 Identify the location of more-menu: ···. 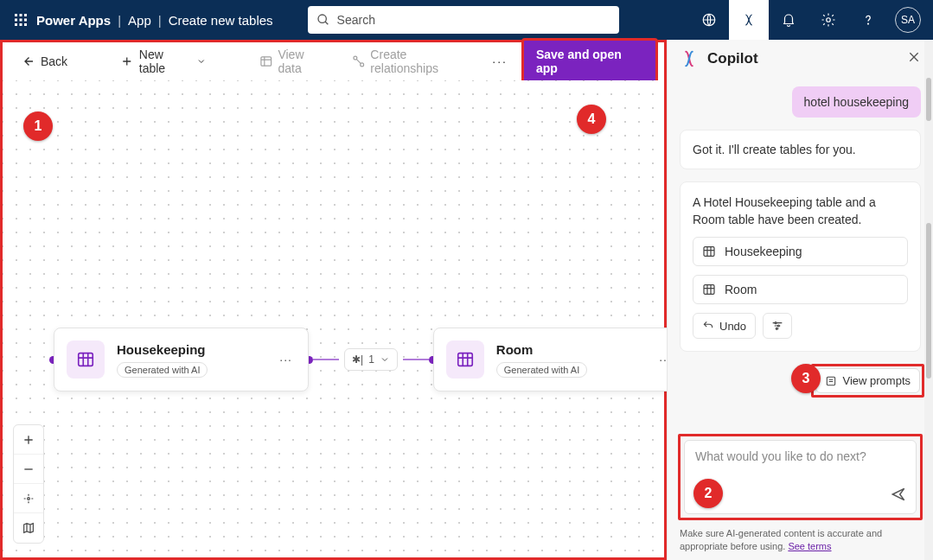
(500, 61).